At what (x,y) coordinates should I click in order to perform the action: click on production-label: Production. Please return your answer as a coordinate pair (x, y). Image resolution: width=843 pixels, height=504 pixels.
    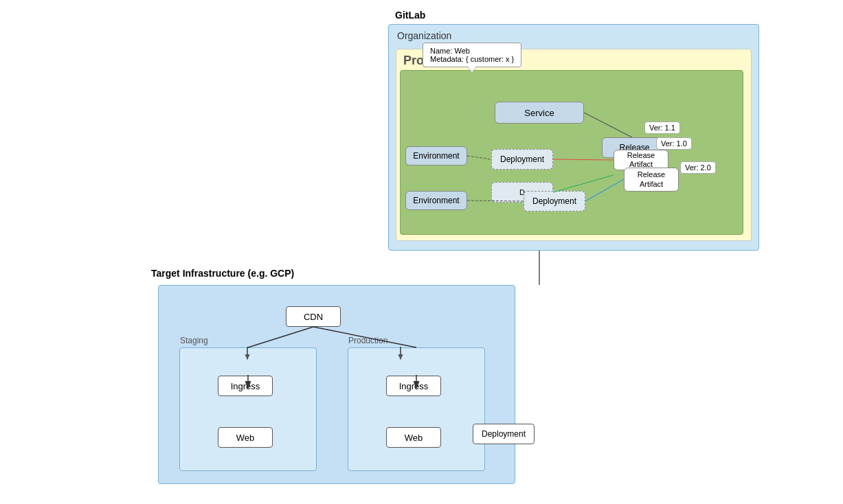
    Looking at the image, I should click on (368, 341).